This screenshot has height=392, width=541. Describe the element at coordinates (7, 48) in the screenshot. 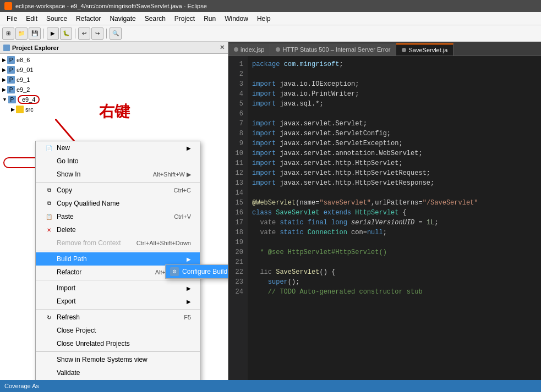

I see `panel-icon` at that location.